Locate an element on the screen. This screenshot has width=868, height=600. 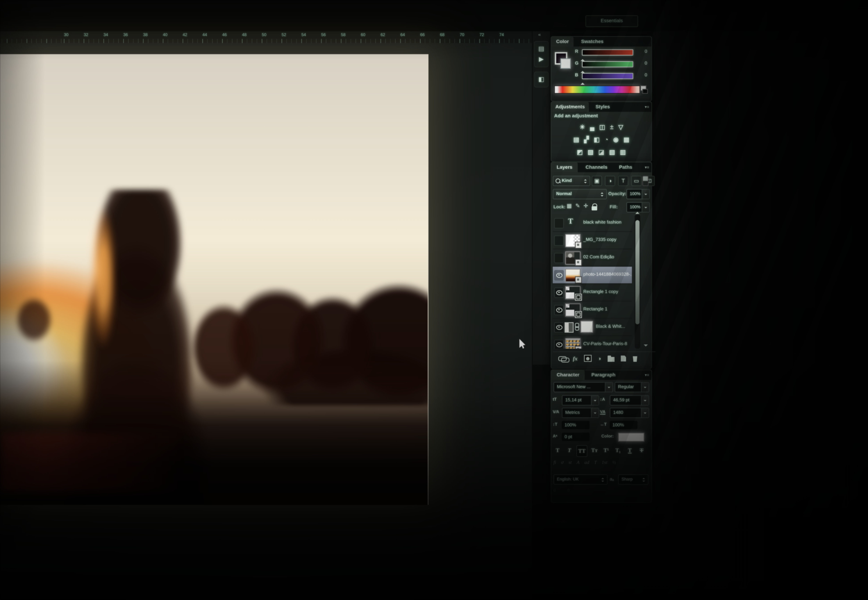
tab-color: Color is located at coordinates (562, 42).